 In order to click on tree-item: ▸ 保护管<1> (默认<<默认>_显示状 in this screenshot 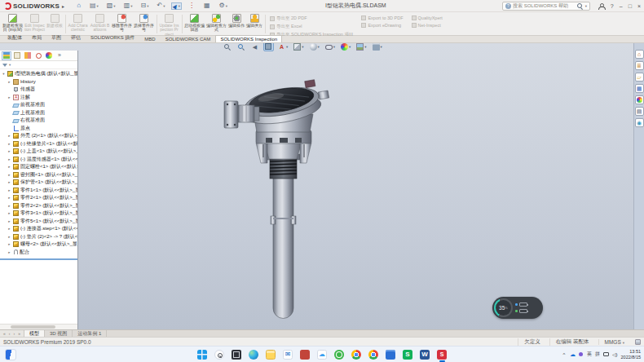, I will do `click(39, 183)`.